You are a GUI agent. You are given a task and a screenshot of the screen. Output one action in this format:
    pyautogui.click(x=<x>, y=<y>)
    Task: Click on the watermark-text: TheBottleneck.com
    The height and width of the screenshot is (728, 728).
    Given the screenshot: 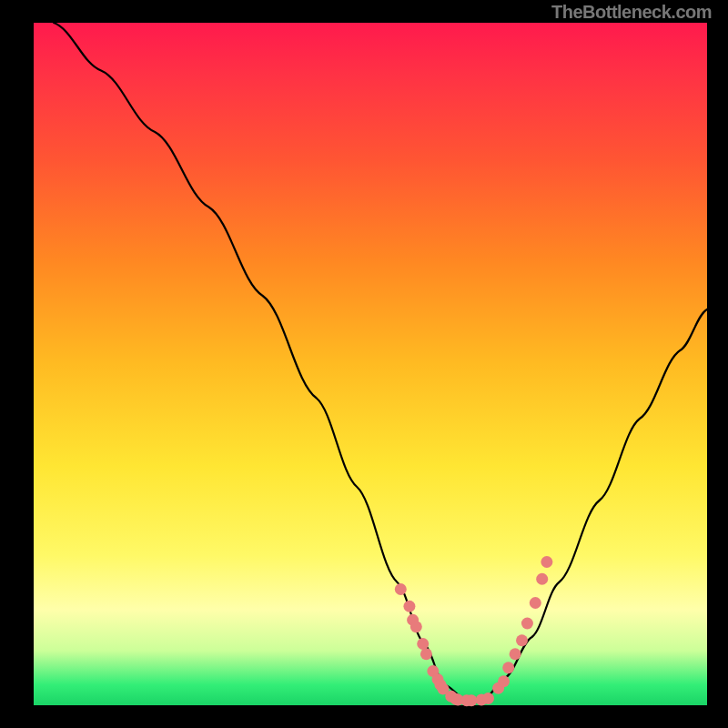 What is the action you would take?
    pyautogui.click(x=632, y=13)
    